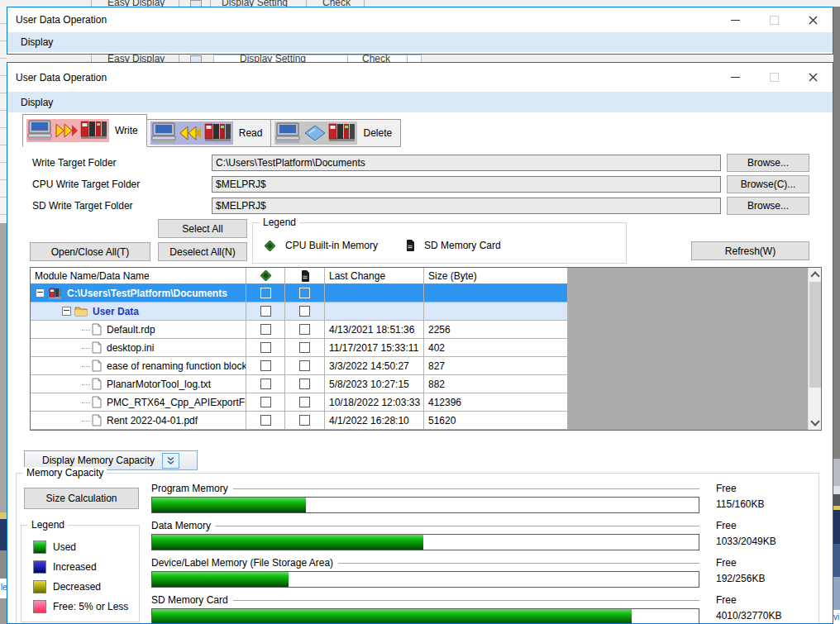  What do you see at coordinates (81, 498) in the screenshot?
I see `size-calculation-button: Size Calculation` at bounding box center [81, 498].